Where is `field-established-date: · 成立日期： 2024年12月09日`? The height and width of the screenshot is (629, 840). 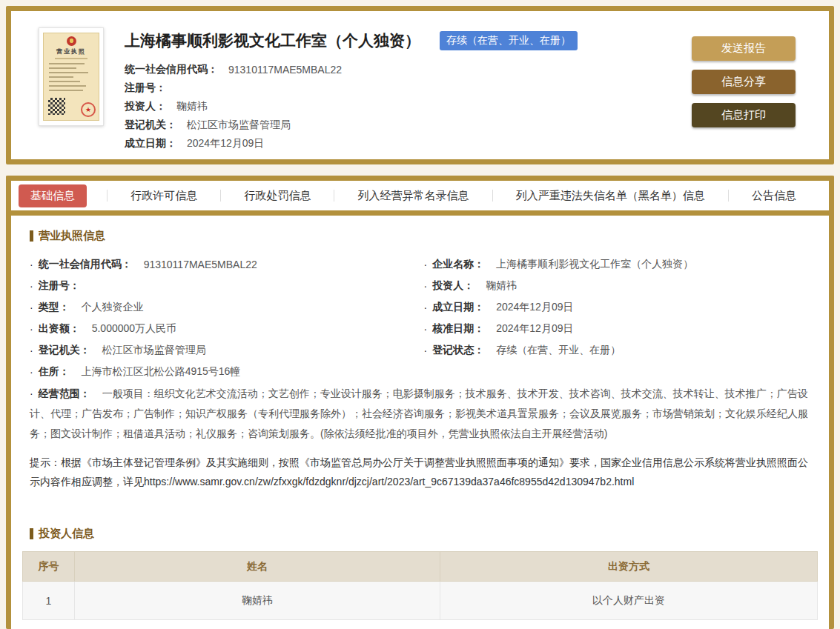 field-established-date: · 成立日期： 2024年12月09日 is located at coordinates (621, 307).